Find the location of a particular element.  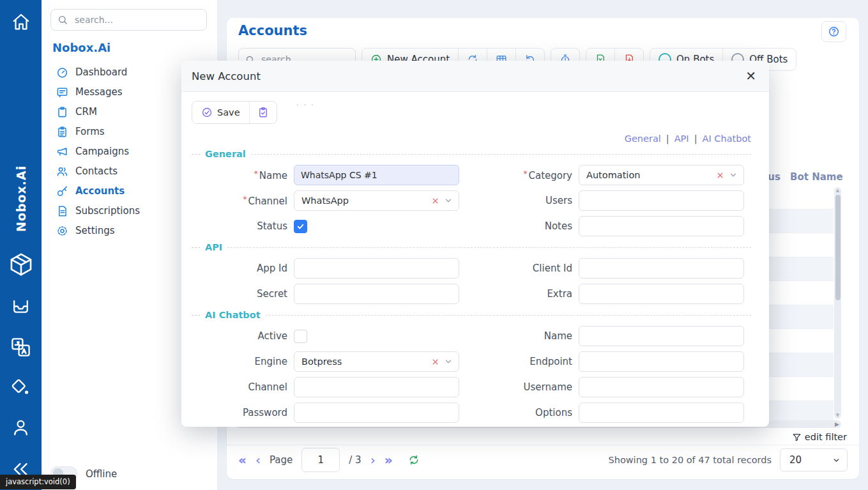

channel-select: WhatsApp is located at coordinates (377, 201).